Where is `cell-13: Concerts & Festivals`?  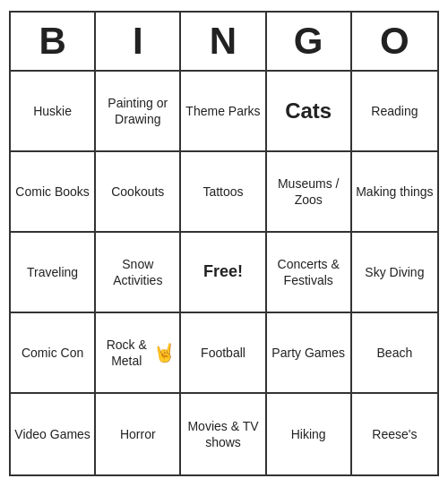
cell-13: Concerts & Festivals is located at coordinates (310, 273).